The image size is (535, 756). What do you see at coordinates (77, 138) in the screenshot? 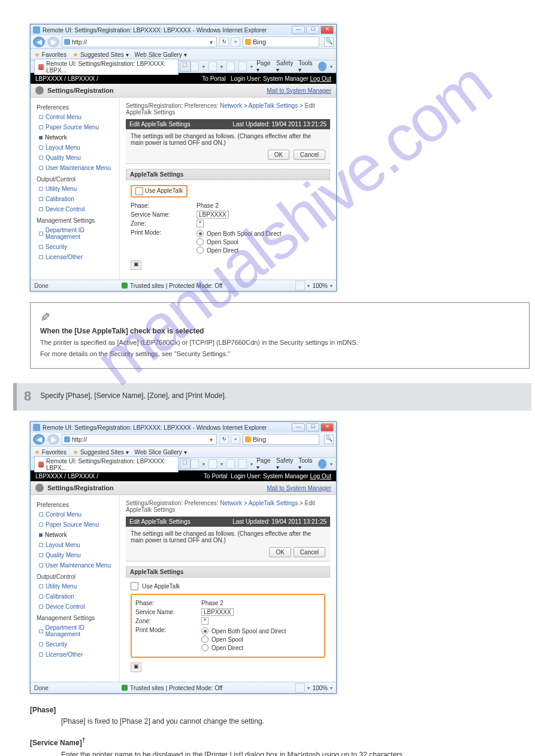
I see `sidebar-item-network: Network` at bounding box center [77, 138].